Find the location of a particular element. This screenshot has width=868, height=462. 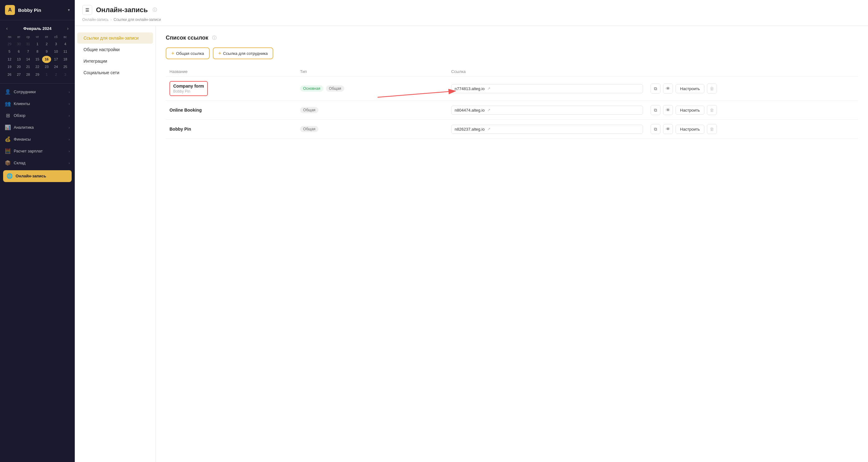

external-link-icon: ↗ is located at coordinates (489, 110).